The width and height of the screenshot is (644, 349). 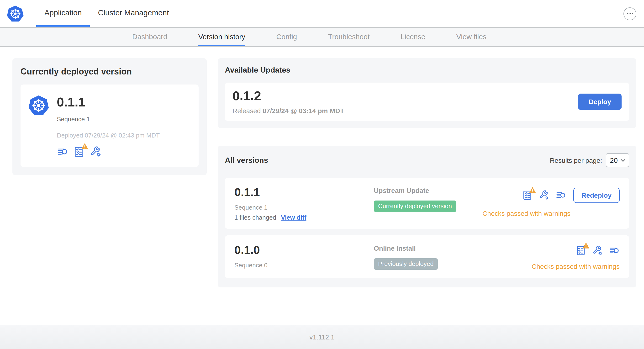 I want to click on version-source: Upstream Update Currently deployed versi…, so click(x=428, y=199).